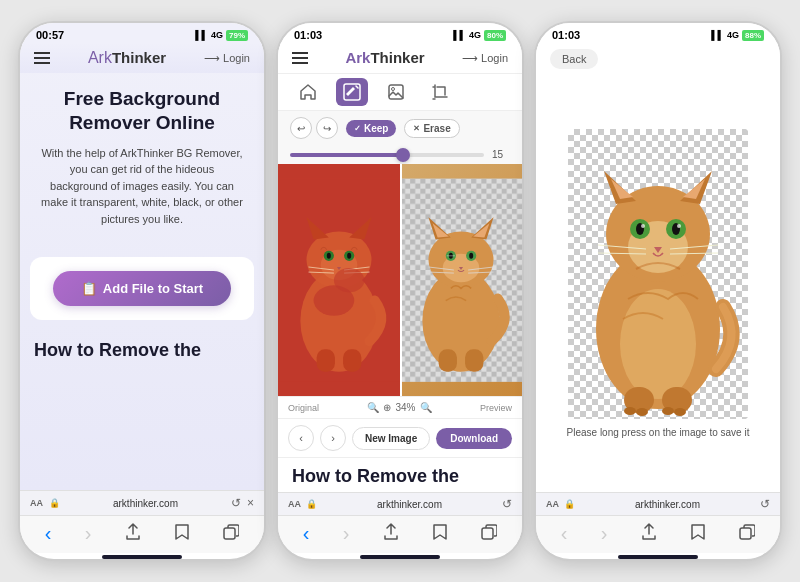 This screenshot has width=800, height=582. What do you see at coordinates (485, 58) in the screenshot?
I see `login-btn-2: ⟶ Login` at bounding box center [485, 58].